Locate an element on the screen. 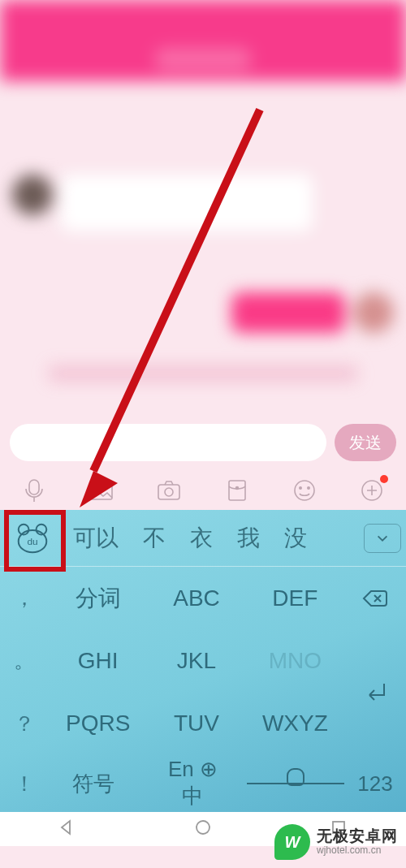 This screenshot has height=868, width=406. more-icon is located at coordinates (372, 490).